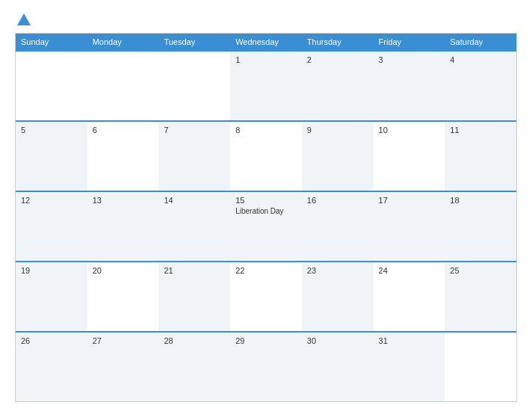 The image size is (532, 411). I want to click on day-number: 15, so click(266, 200).